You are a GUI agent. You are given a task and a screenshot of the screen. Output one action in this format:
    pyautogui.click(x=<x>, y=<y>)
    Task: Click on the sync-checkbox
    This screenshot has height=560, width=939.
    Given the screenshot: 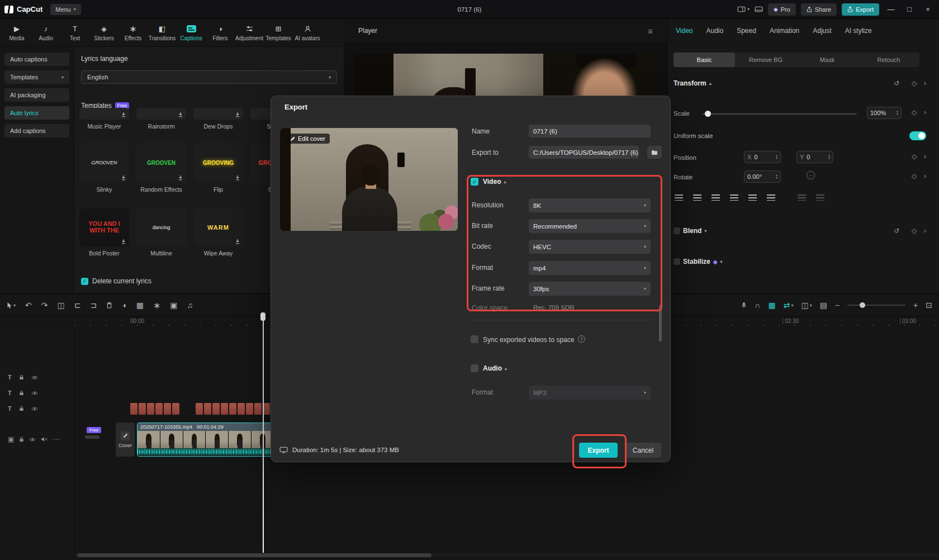 What is the action you would take?
    pyautogui.click(x=475, y=339)
    